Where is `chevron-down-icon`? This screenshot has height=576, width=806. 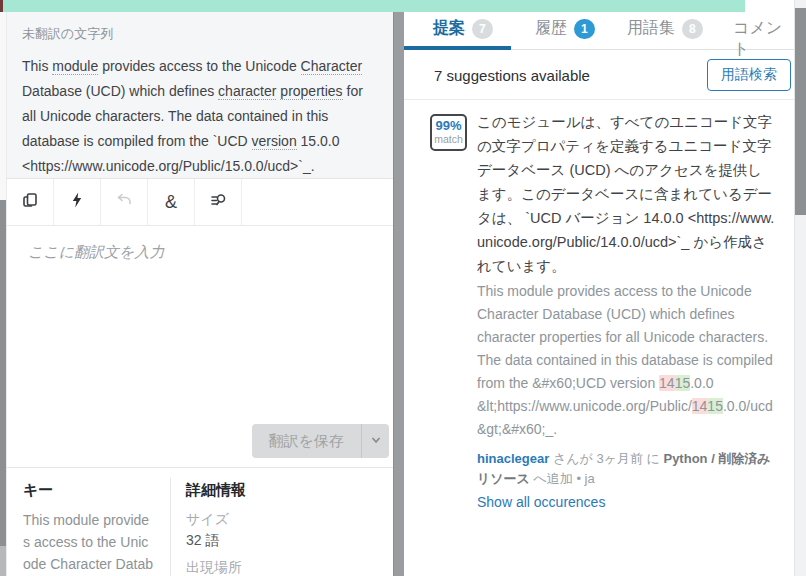 chevron-down-icon is located at coordinates (376, 442).